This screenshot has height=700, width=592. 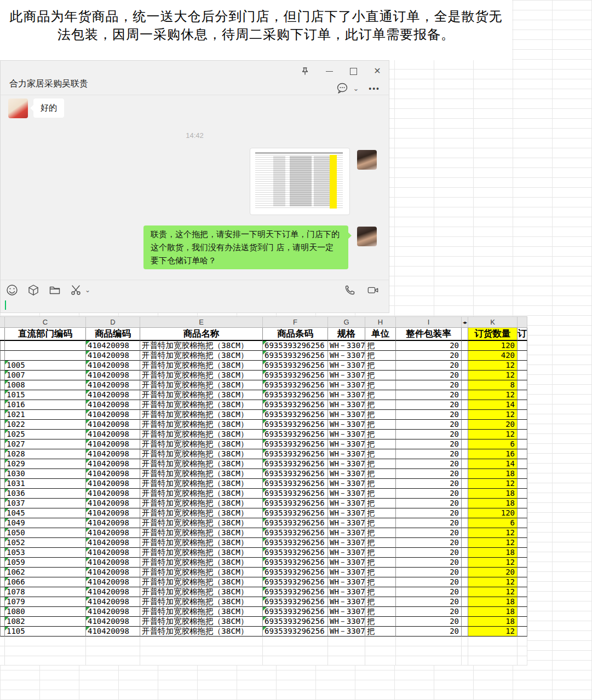 I want to click on header-name: 商品名称, so click(x=202, y=334).